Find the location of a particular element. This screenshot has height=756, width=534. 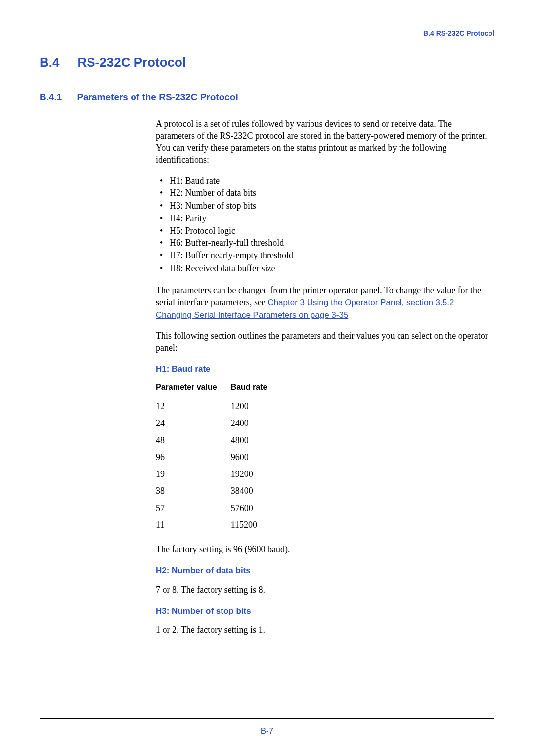

cell-pv: 24 is located at coordinates (193, 423).